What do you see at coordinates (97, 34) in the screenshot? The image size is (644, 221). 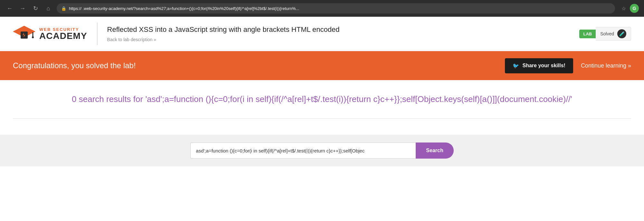 I see `header-divider` at bounding box center [97, 34].